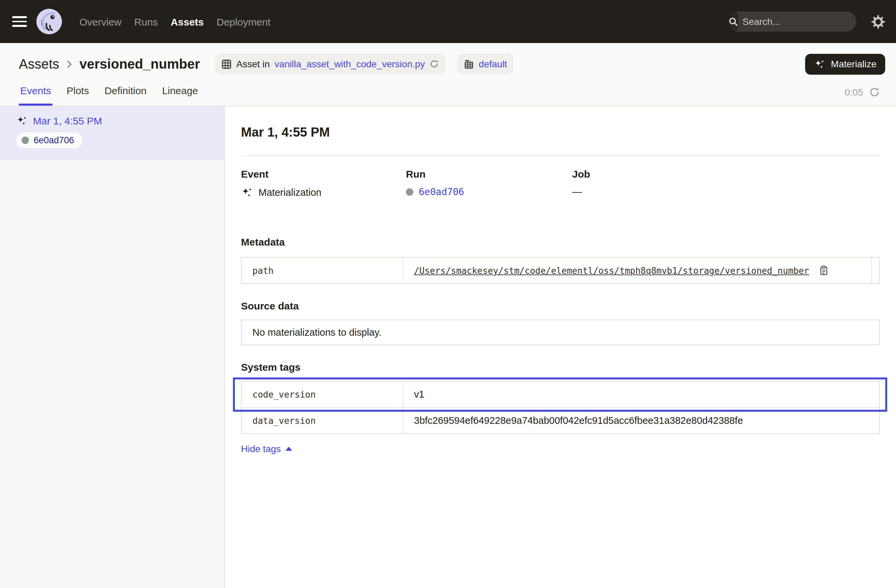 This screenshot has height=588, width=896. I want to click on hide-tags-link: Hide tags, so click(267, 449).